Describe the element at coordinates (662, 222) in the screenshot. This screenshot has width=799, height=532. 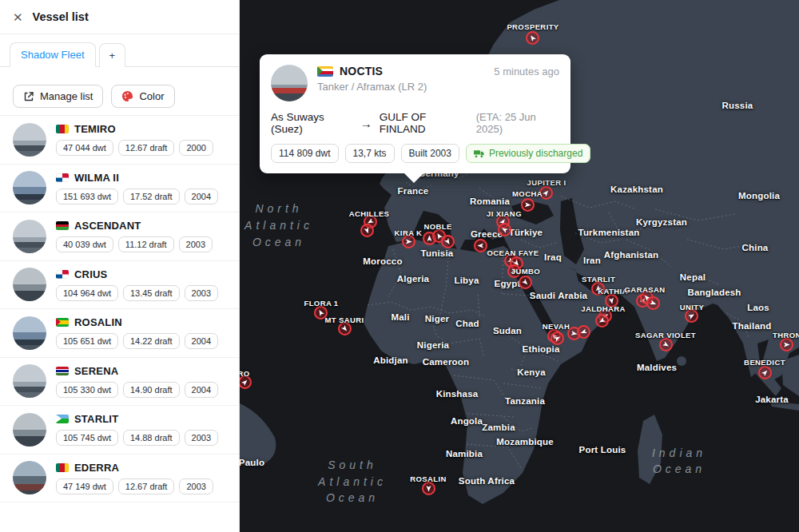
I see `geo-label: Kyrgyzstan` at that location.